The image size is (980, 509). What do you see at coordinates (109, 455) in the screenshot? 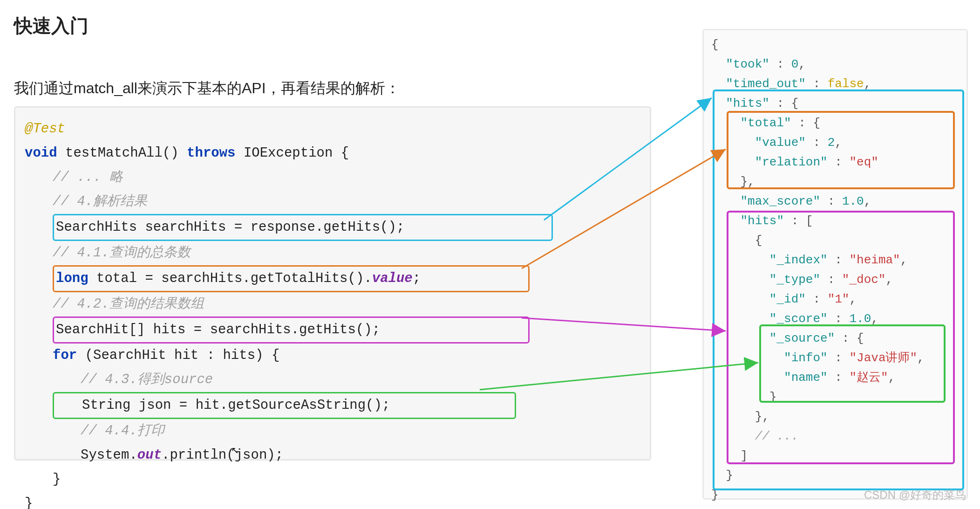
I see `print-a: System.` at bounding box center [109, 455].